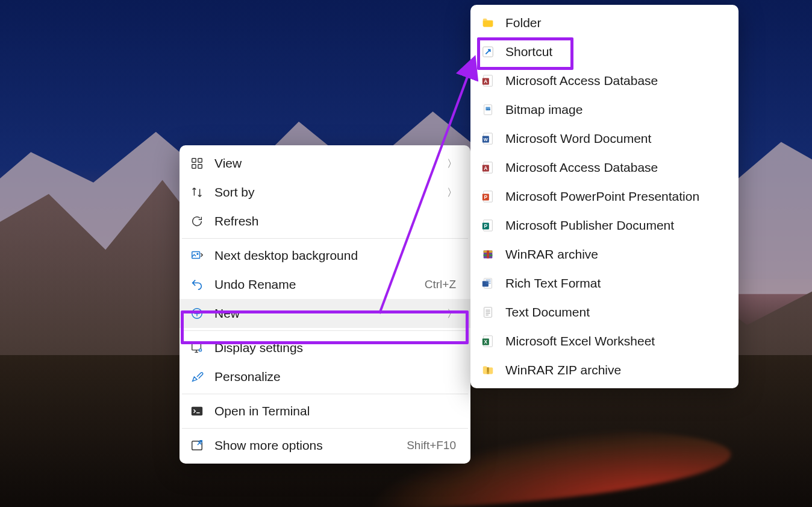 Image resolution: width=812 pixels, height=507 pixels. Describe the element at coordinates (325, 256) in the screenshot. I see `menu-item-next-desktop-background: Next desktop background` at that location.